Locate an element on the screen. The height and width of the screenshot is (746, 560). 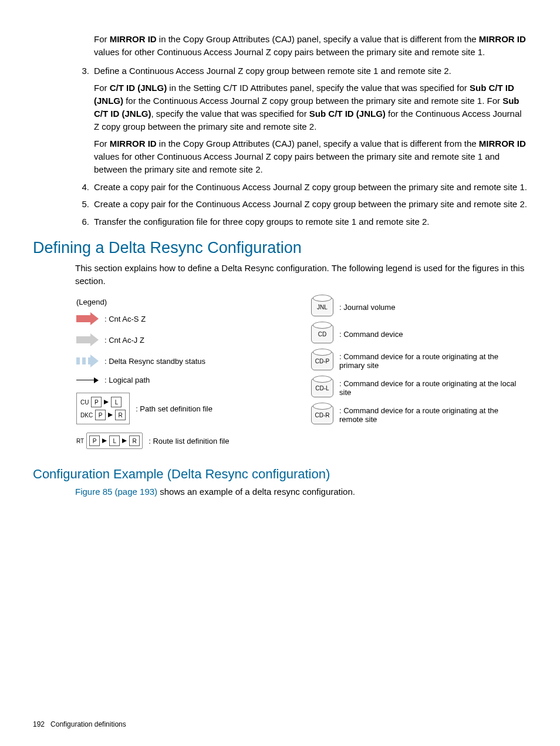
step-lead: Transfer the configuration file for thre… is located at coordinates (311, 222).